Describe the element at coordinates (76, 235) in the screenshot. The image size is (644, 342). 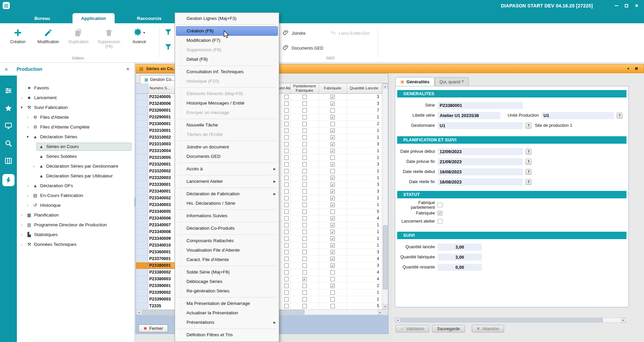
I see `tree-item: ›▙Statistiques` at that location.